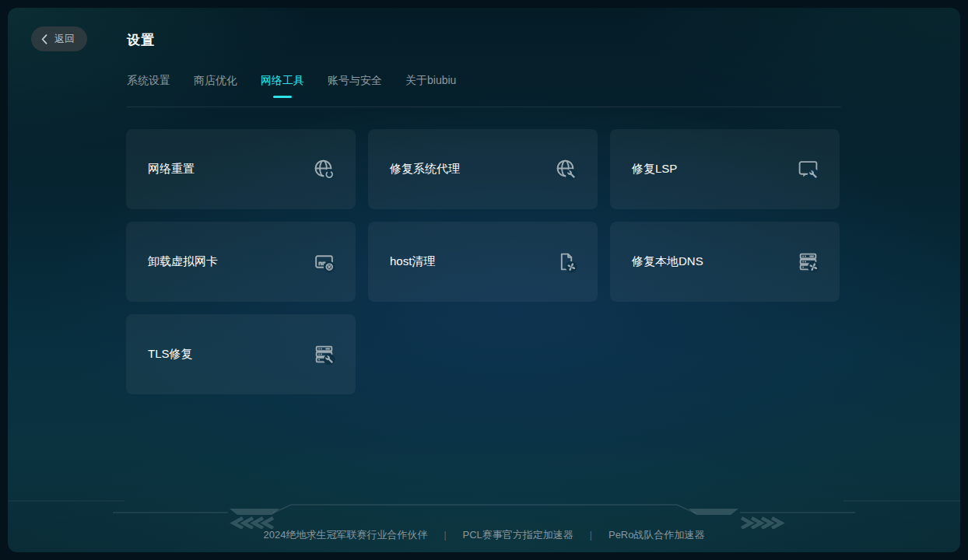 The width and height of the screenshot is (968, 560). What do you see at coordinates (65, 39) in the screenshot?
I see `back-label: 返回` at bounding box center [65, 39].